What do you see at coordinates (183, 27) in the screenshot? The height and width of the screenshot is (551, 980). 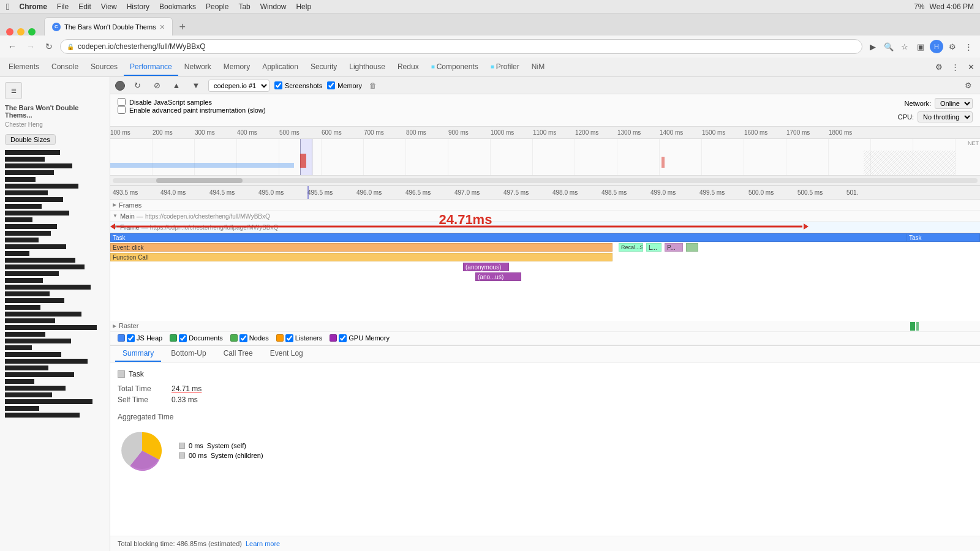 I see `new-tab-button: +` at bounding box center [183, 27].